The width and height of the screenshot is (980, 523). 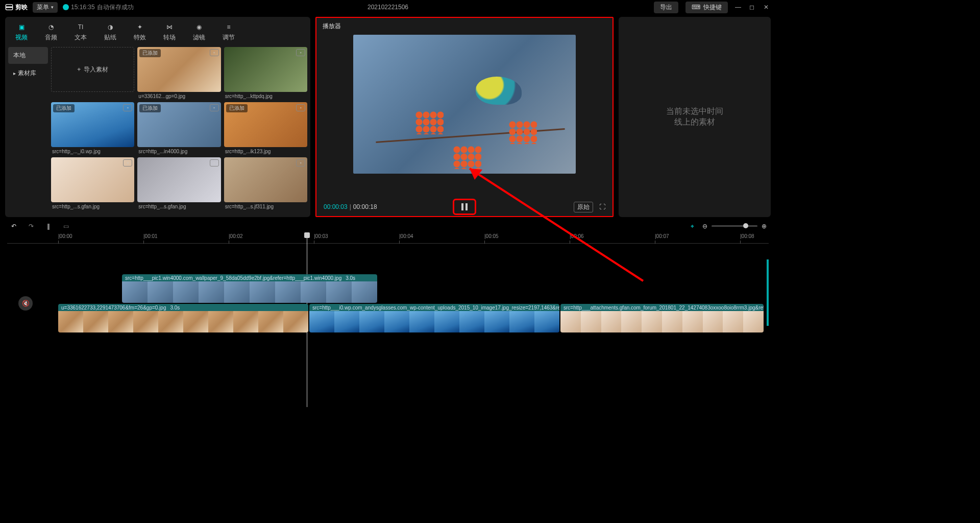 What do you see at coordinates (45, 7) in the screenshot?
I see `main-menu-button: 菜单 ▾` at bounding box center [45, 7].